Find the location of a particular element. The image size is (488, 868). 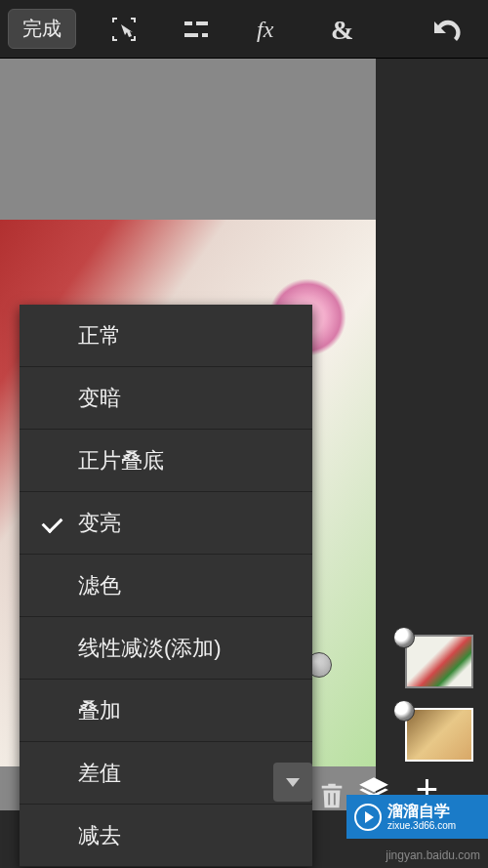

dropdown-toggle is located at coordinates (293, 782).